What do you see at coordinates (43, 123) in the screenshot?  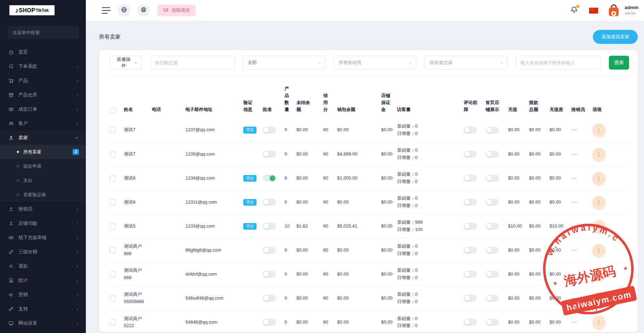 I see `sidebar-item-customers: 客户›` at bounding box center [43, 123].